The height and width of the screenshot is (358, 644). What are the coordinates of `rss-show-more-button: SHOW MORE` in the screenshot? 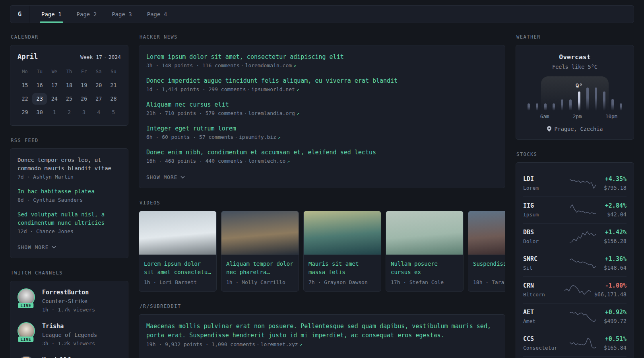 It's located at (37, 247).